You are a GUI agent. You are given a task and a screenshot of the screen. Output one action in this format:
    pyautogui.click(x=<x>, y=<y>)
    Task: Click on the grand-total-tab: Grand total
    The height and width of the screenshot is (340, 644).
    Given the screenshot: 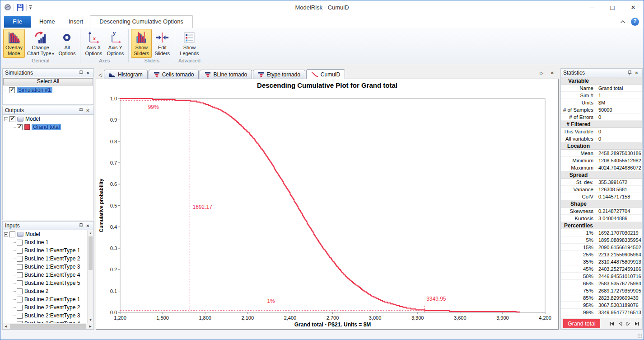 What is the action you would take?
    pyautogui.click(x=582, y=324)
    